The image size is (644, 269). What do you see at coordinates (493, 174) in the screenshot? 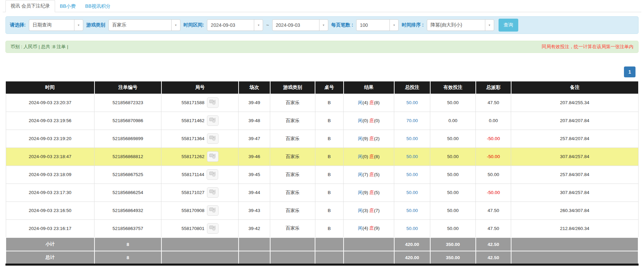
I see `cell-payout-value: 50.00` at bounding box center [493, 174].